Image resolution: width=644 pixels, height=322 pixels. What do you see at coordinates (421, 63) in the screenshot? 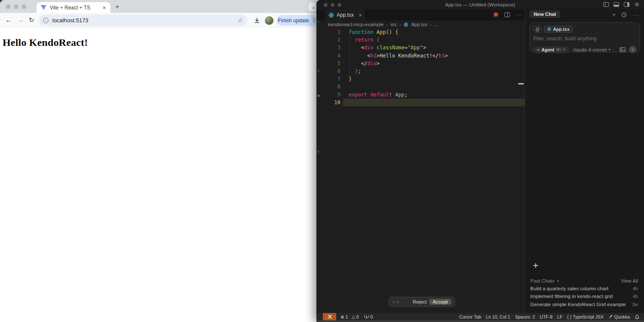
I see `code-line: 5 </div>` at bounding box center [421, 63].